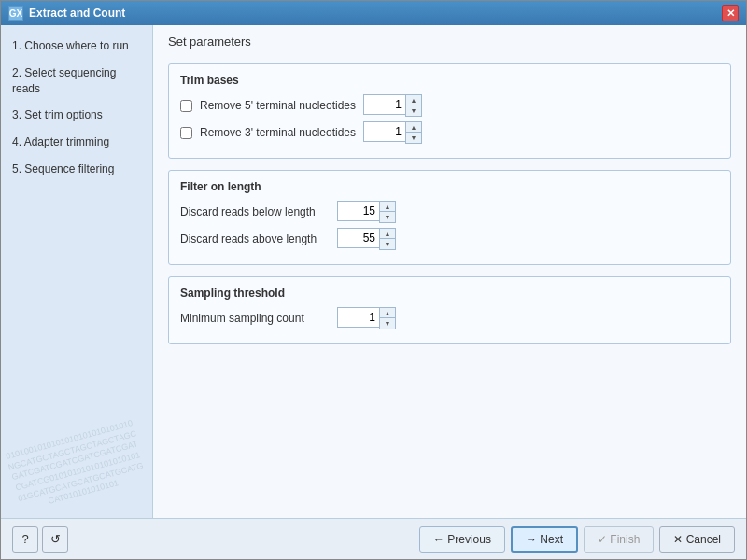 The image size is (747, 560). Describe the element at coordinates (414, 127) in the screenshot. I see `remove-3-up: ▲` at that location.